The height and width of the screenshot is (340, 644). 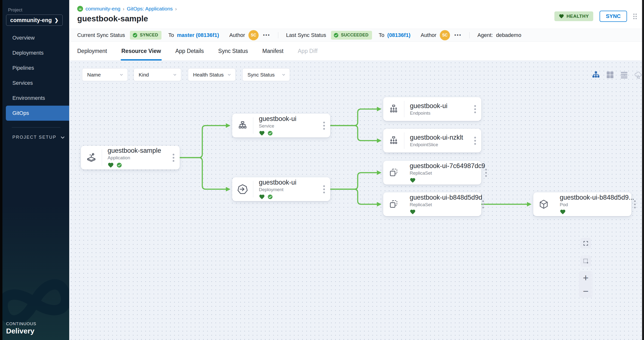 I want to click on project-setup-toggle: PROJECT SETUP, so click(x=34, y=138).